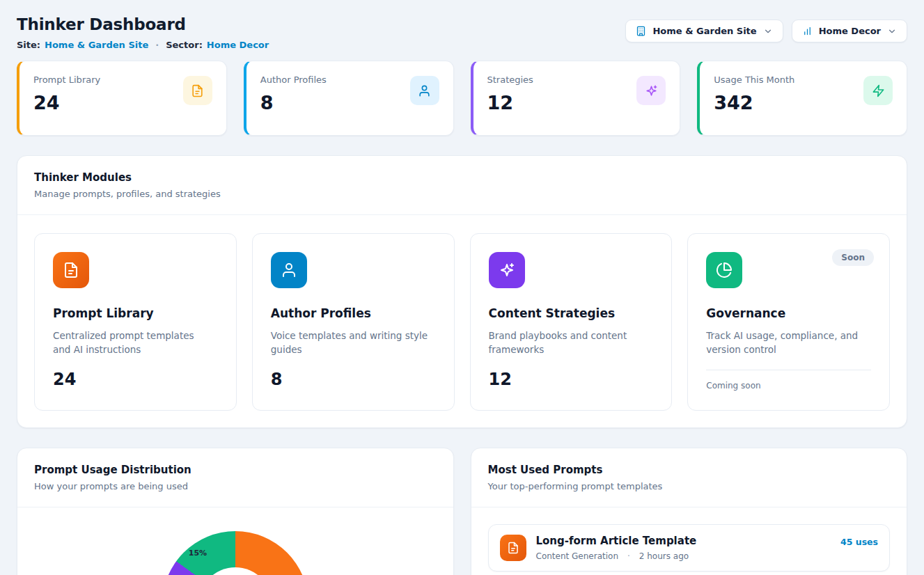 The image size is (924, 575). I want to click on stat-label: Strategies, so click(510, 79).